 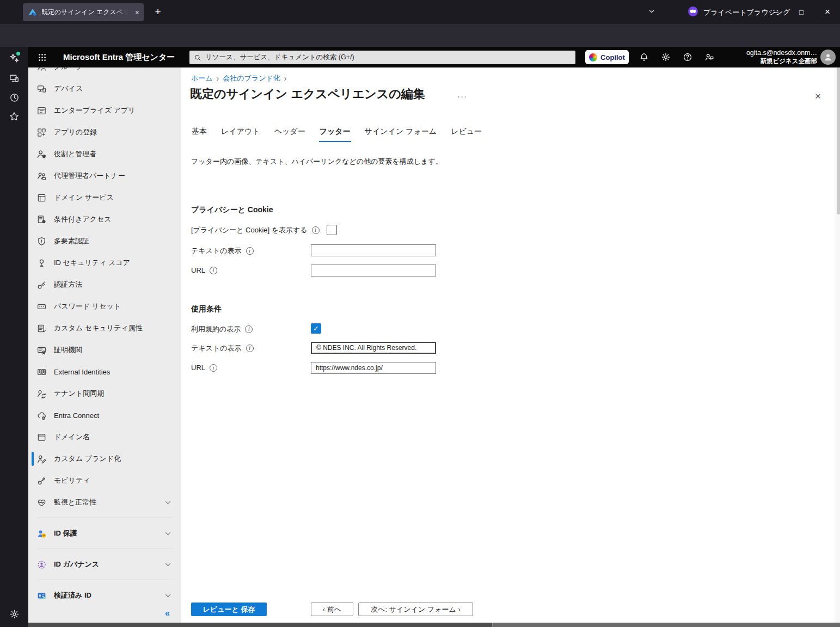 What do you see at coordinates (316, 329) in the screenshot?
I see `terms-show-checkbox: ✓` at bounding box center [316, 329].